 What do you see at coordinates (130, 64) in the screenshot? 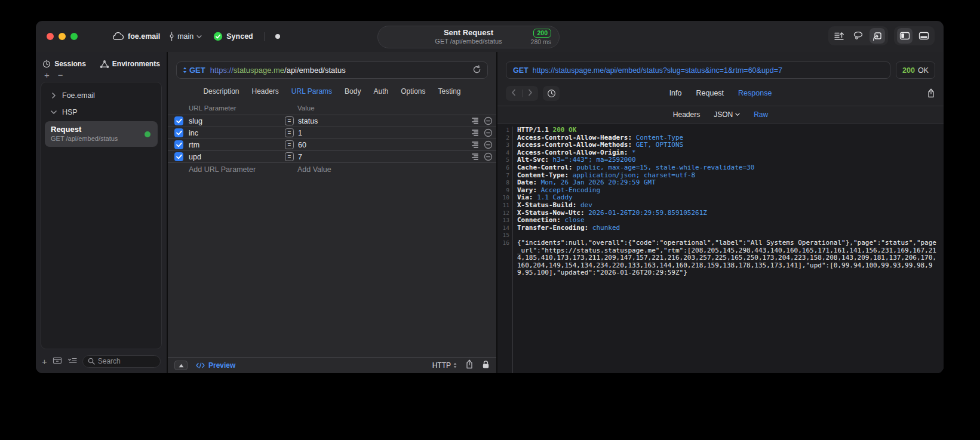
I see `tab-environments: Environments` at bounding box center [130, 64].